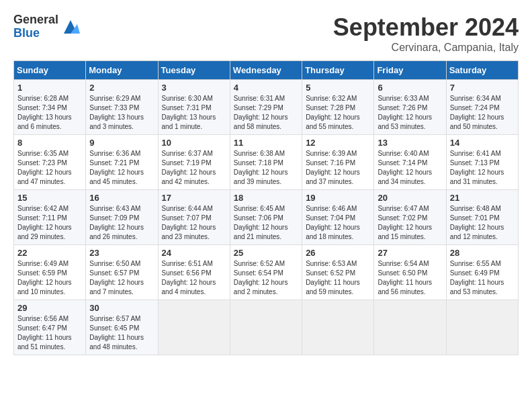  I want to click on calendar-cell: 23Sunrise: 6:50 AMSunset: 6:57 PMDayligh…, so click(122, 273).